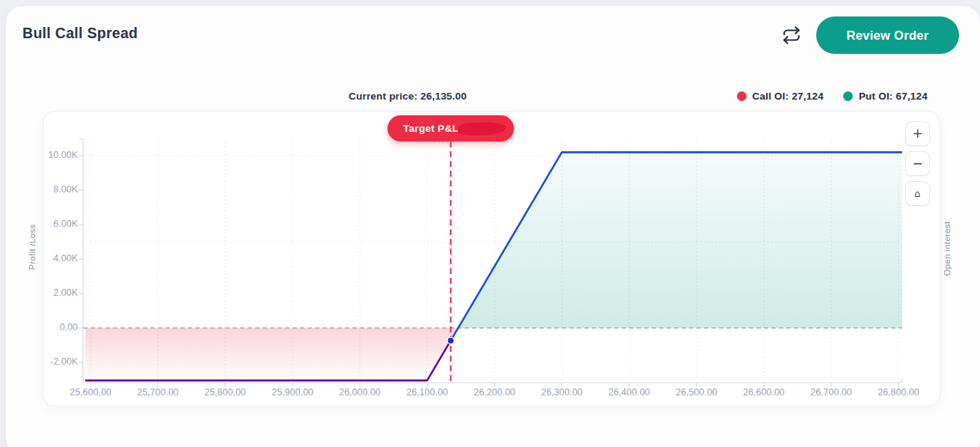  What do you see at coordinates (831, 392) in the screenshot?
I see `x-tick-label: 26,700.00` at bounding box center [831, 392].